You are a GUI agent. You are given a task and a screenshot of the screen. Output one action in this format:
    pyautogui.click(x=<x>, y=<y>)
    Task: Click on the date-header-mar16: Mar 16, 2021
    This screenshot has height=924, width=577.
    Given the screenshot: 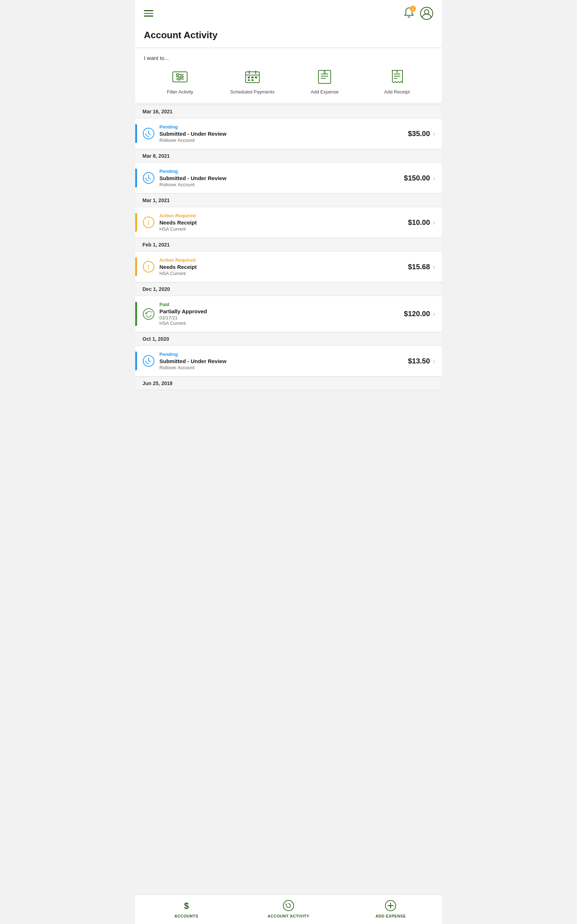 What is the action you would take?
    pyautogui.click(x=288, y=111)
    